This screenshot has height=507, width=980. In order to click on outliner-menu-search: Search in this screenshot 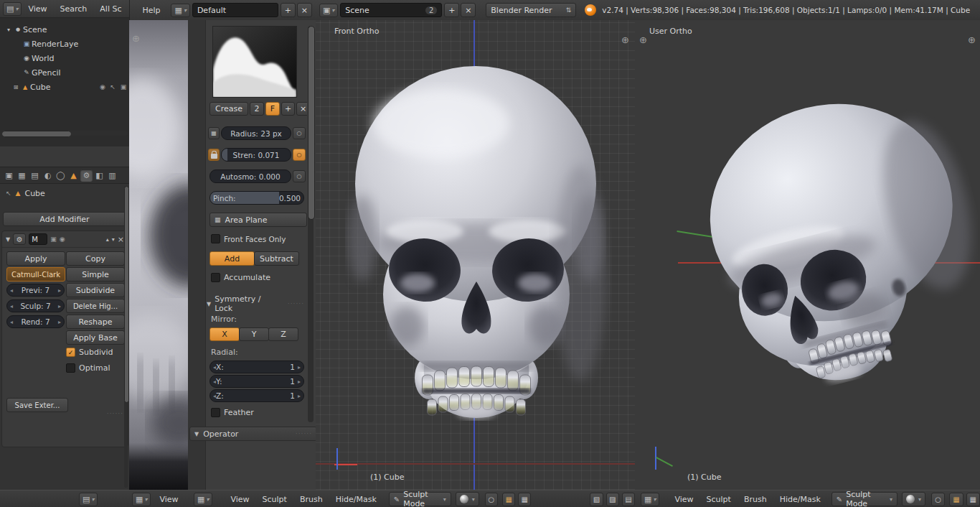, I will do `click(74, 9)`.